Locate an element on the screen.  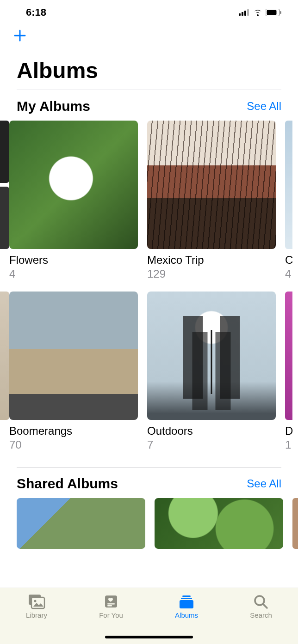
album-mexico-trip: Mexico Trip 129 is located at coordinates (211, 200).